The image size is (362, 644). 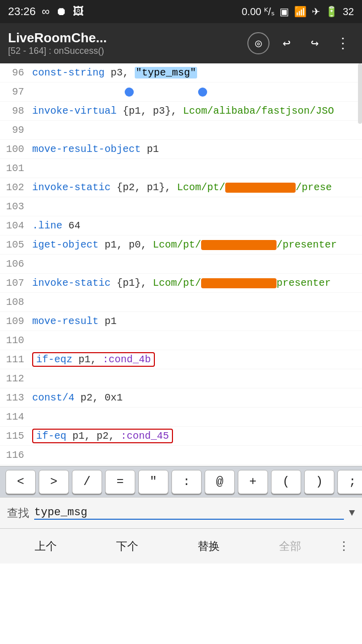 I want to click on line-content: move-result p1, so click(x=196, y=321).